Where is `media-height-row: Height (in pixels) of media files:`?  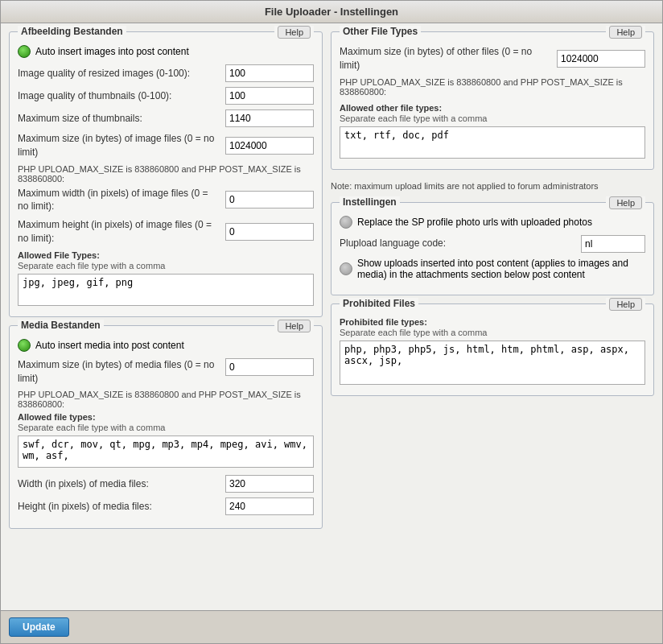
media-height-row: Height (in pixels) of media files: is located at coordinates (166, 506).